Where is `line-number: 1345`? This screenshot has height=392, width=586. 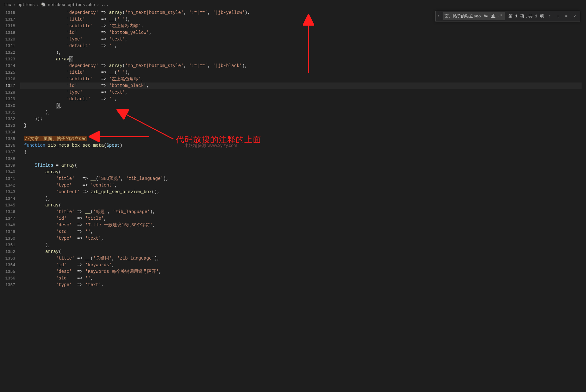
line-number: 1345 is located at coordinates (8, 205).